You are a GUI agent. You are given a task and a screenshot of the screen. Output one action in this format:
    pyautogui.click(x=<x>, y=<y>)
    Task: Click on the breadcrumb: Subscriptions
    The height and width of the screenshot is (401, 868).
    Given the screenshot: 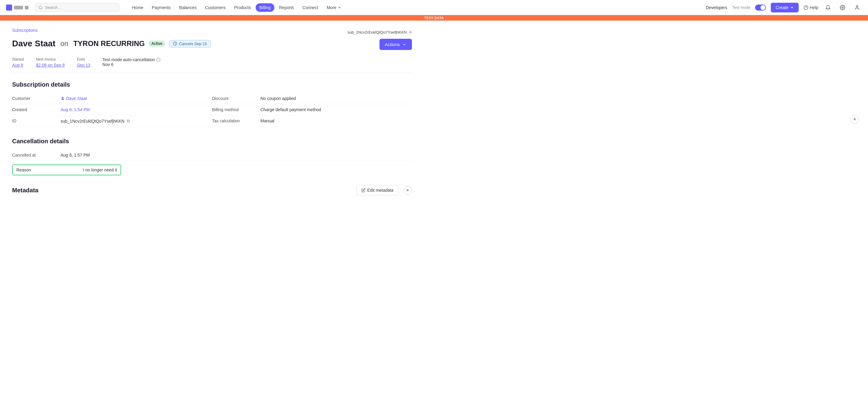 What is the action you would take?
    pyautogui.click(x=25, y=30)
    